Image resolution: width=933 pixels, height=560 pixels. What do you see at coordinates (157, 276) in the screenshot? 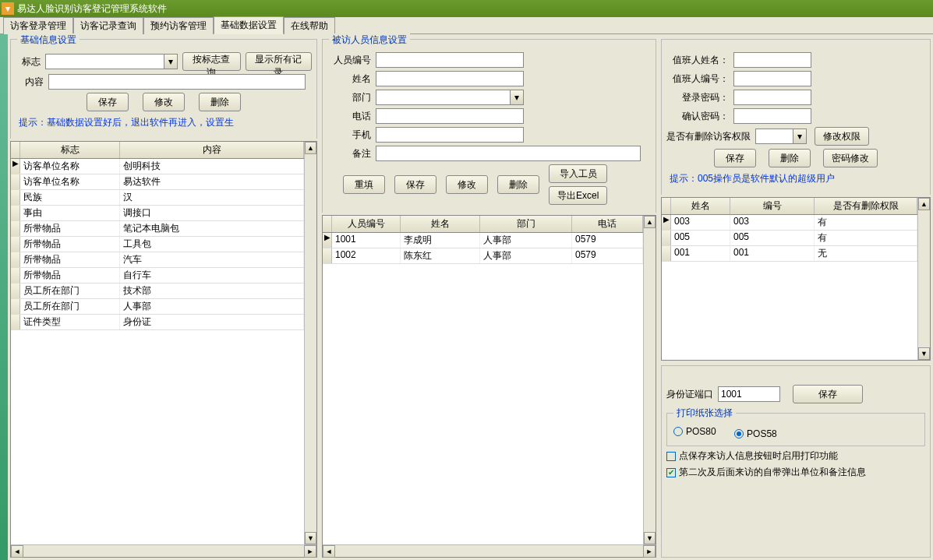
I see `table-row: 所带物品自行车` at bounding box center [157, 276].